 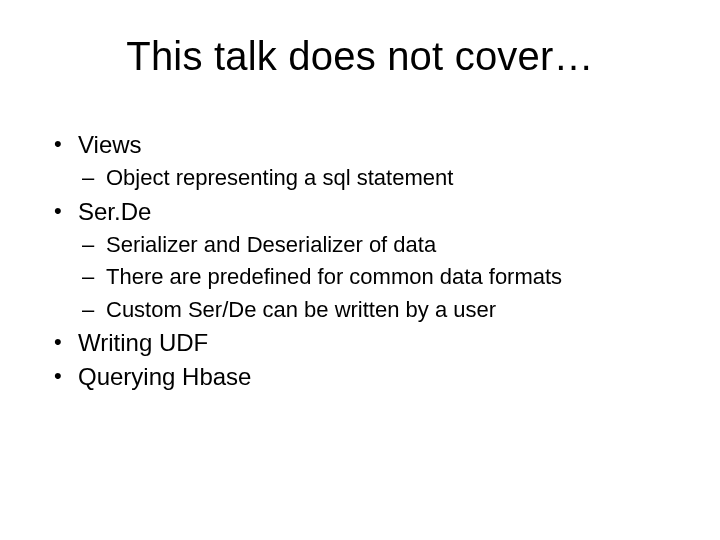 What do you see at coordinates (373, 178) in the screenshot?
I see `sub-bullet-item: Object representing a sql statement` at bounding box center [373, 178].